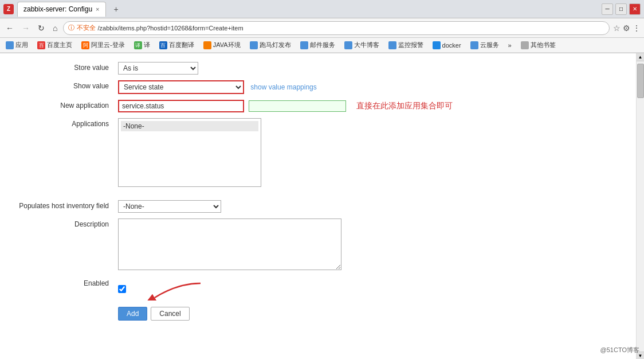 This screenshot has height=359, width=644. I want to click on scroll-thumb, so click(641, 81).